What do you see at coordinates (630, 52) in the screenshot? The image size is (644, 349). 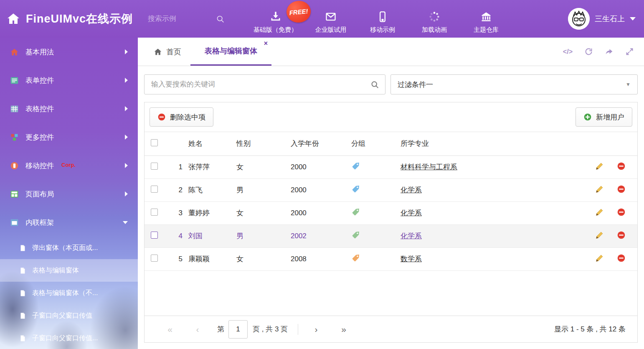 I see `fullscreen-icon` at bounding box center [630, 52].